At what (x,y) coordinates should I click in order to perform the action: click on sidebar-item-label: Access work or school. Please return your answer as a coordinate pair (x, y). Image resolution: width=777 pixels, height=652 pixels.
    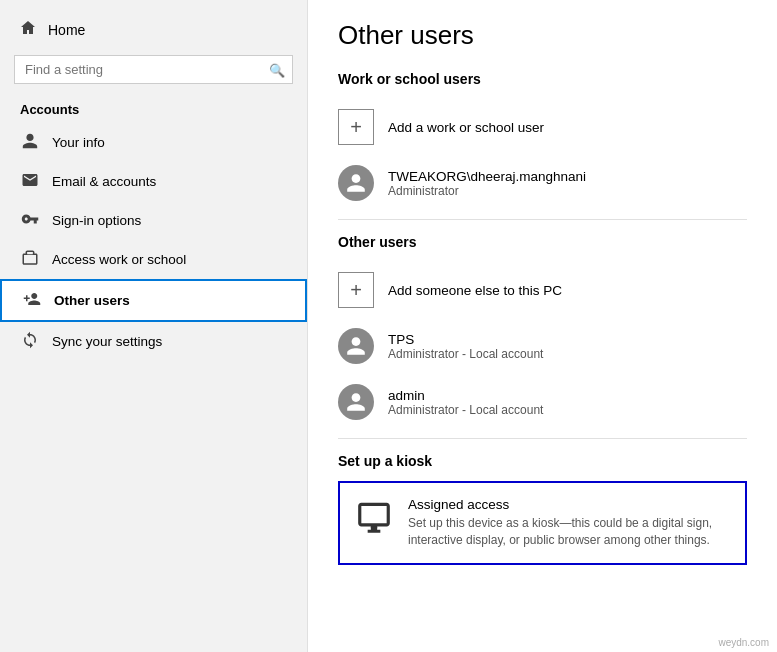
    Looking at the image, I should click on (119, 260).